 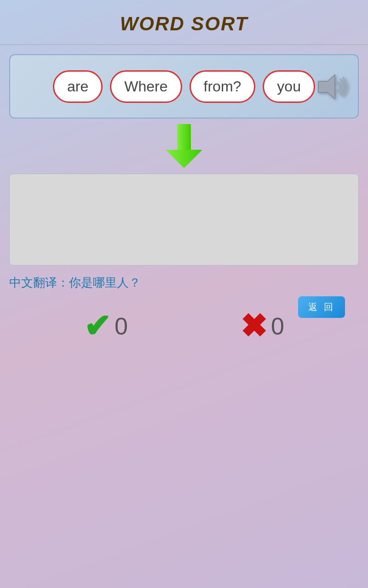 What do you see at coordinates (289, 86) in the screenshot?
I see `word-tile-you: you` at bounding box center [289, 86].